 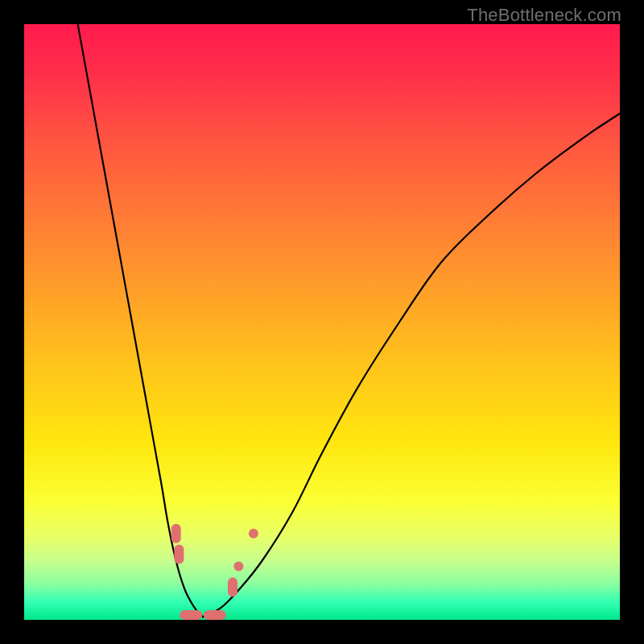 I want to click on marker-left-pair-top, so click(x=176, y=534).